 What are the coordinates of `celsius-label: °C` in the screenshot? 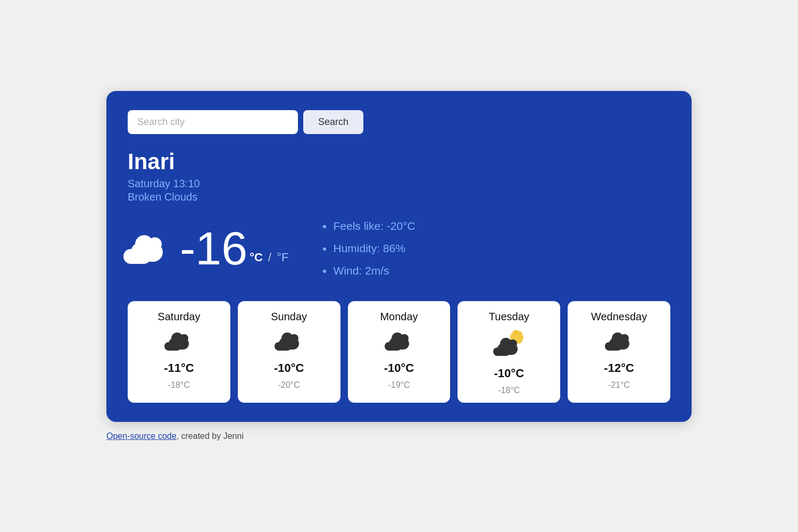 It's located at (256, 257).